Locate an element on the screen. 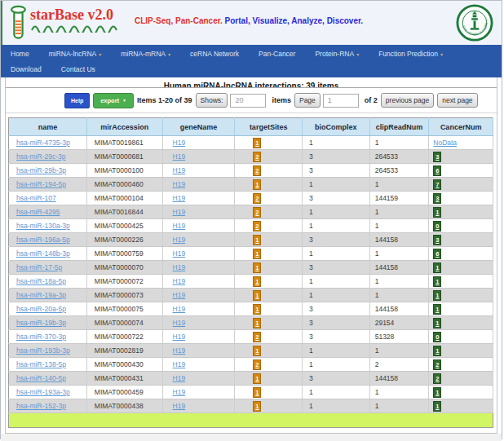 This screenshot has height=441, width=504. column-header-miraccession: mirAccession is located at coordinates (124, 127).